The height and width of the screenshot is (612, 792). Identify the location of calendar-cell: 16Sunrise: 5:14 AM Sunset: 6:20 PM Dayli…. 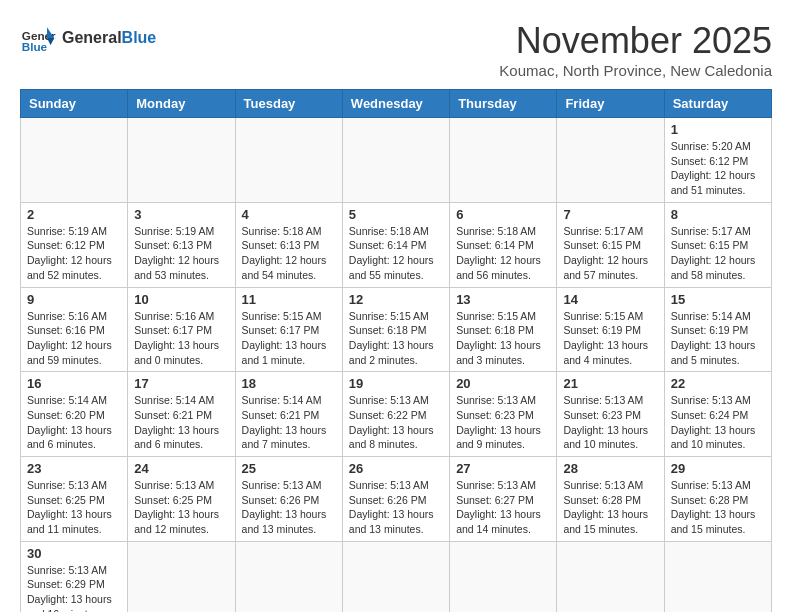
(74, 414).